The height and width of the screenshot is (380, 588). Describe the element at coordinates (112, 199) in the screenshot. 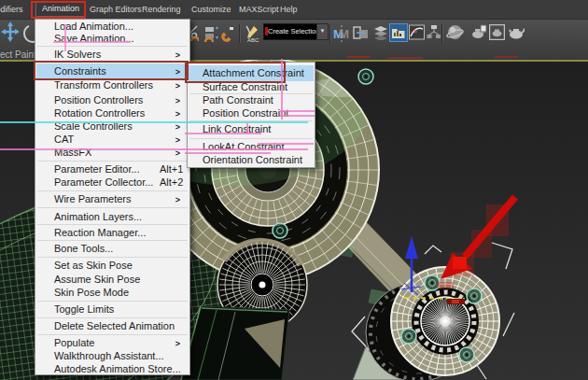

I see `menu-item-wire-parameters: Wire Parameters>` at that location.